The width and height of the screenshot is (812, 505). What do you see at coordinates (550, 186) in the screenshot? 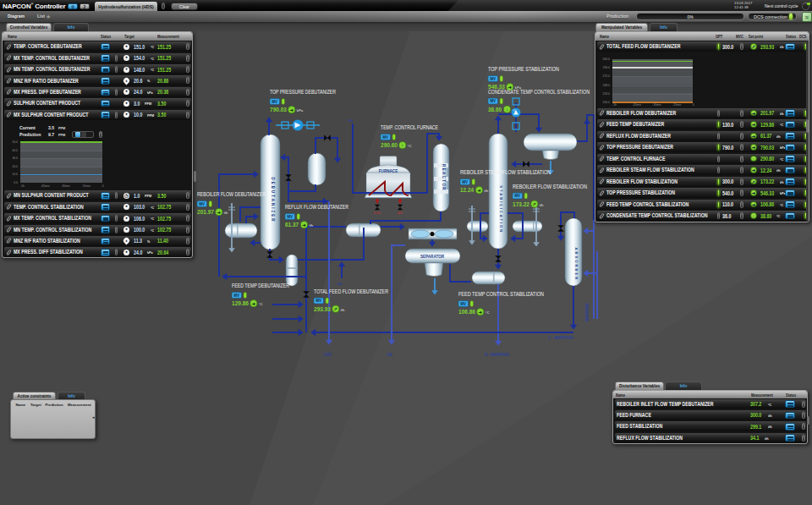
I see `svg-text: REBOILER FLOW STABILIZATION` at bounding box center [550, 186].